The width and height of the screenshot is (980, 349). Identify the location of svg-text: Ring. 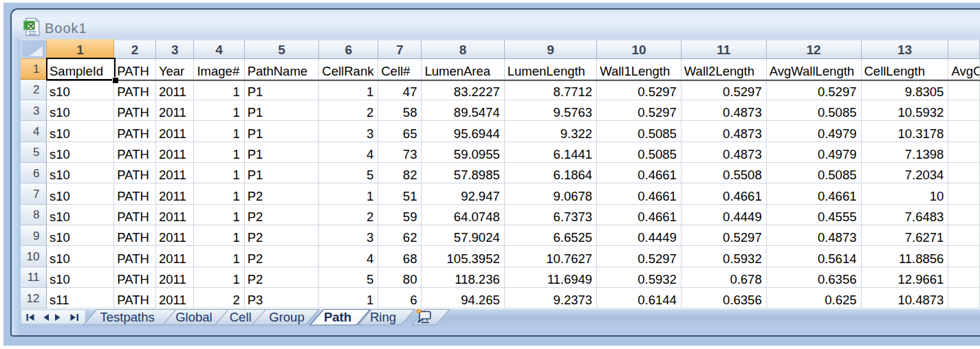
(383, 317).